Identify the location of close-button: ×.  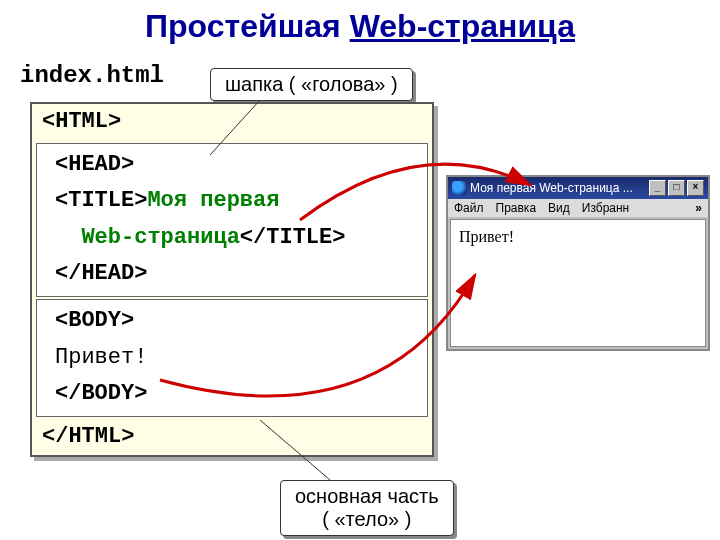
(696, 188).